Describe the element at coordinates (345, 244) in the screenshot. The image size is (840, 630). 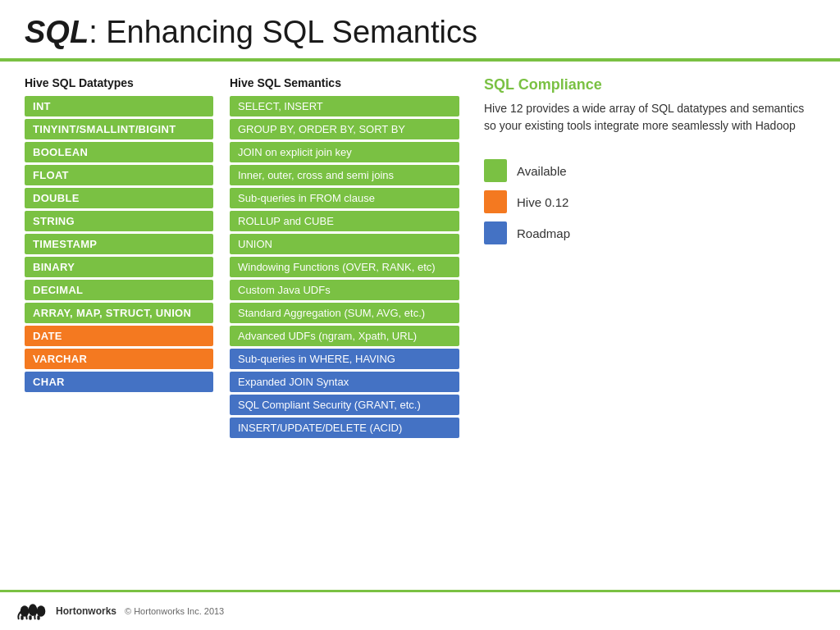
I see `semantic-item: UNION` at that location.